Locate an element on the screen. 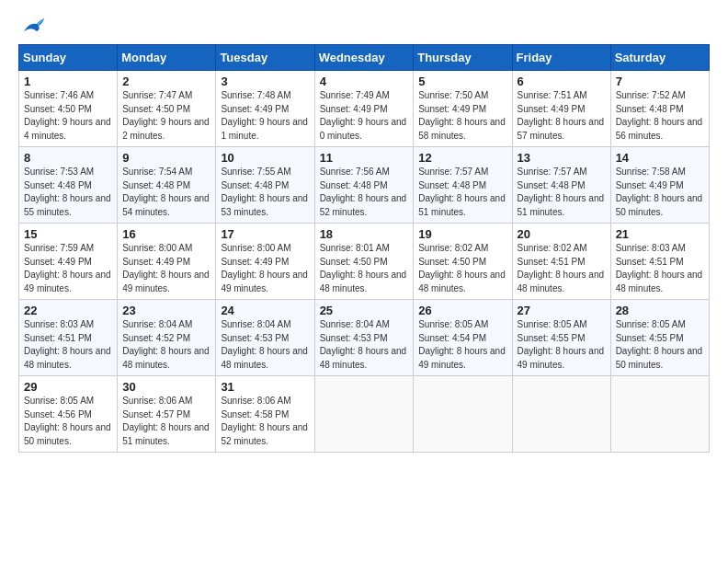 The width and height of the screenshot is (728, 563). day-info: Sunrise: 7:52 AMSunset: 4:48 PMDaylight:… is located at coordinates (660, 116).